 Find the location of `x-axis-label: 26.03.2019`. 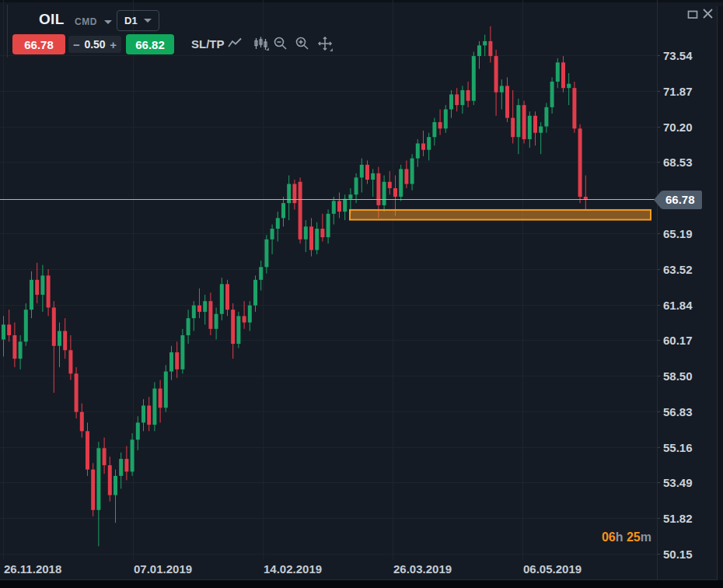

x-axis-label: 26.03.2019 is located at coordinates (423, 569).